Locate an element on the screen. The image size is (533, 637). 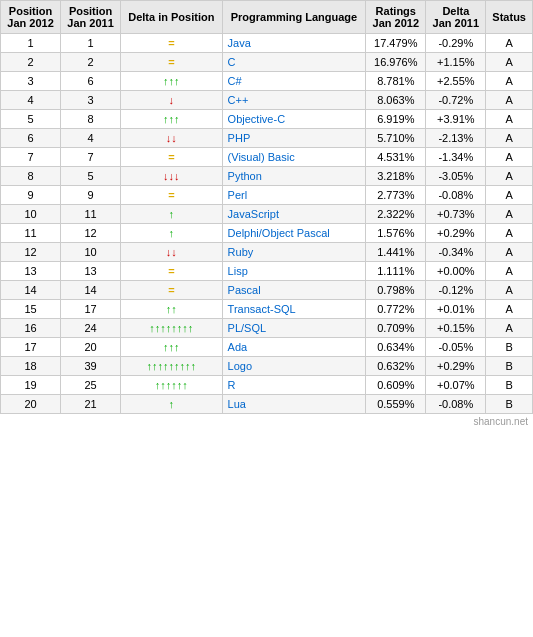
cell-delta-pct: +0.15% is located at coordinates (456, 328).